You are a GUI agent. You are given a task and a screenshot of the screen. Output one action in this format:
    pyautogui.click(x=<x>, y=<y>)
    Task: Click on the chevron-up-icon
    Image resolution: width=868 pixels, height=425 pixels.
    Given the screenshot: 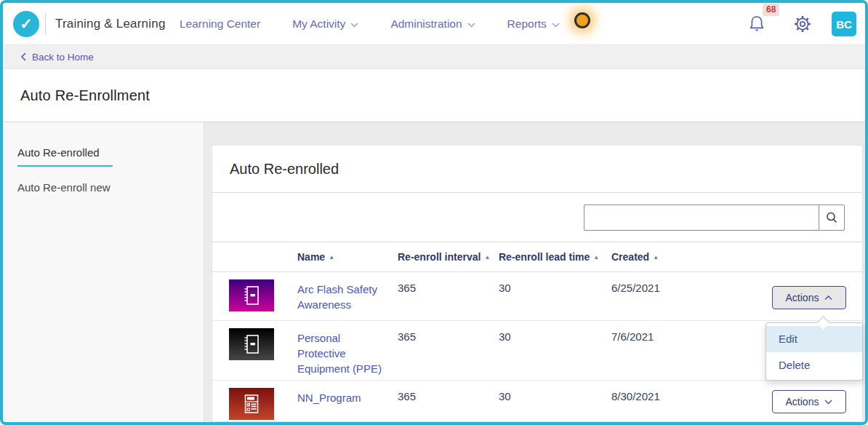 What is the action you would take?
    pyautogui.click(x=829, y=298)
    